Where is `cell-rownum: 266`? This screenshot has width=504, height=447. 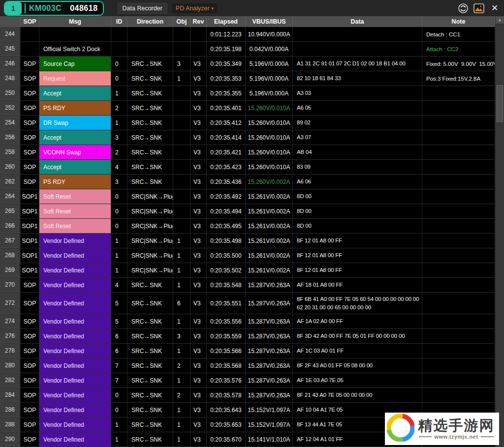
cell-rownum: 266 is located at coordinates (10, 226).